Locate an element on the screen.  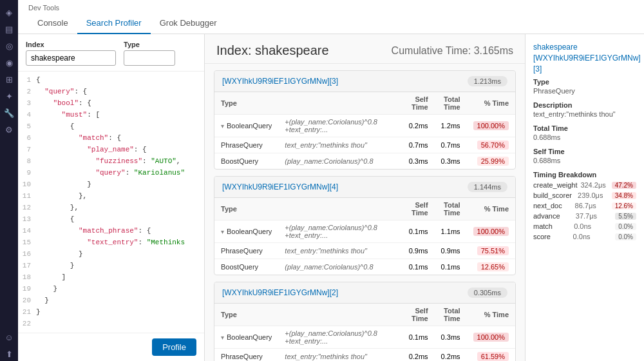
index-header: Index: shakespeare Cumulative Time: 3.16… is located at coordinates (365, 49).